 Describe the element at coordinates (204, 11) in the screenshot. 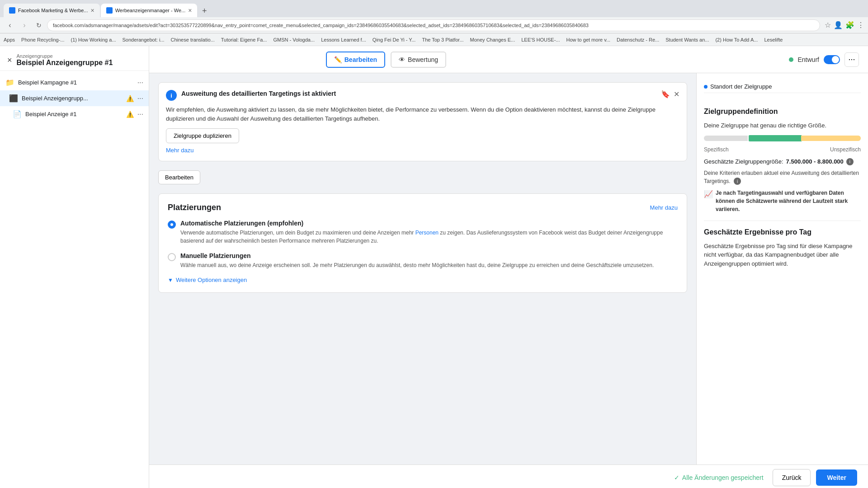

I see `tab-new: +` at that location.